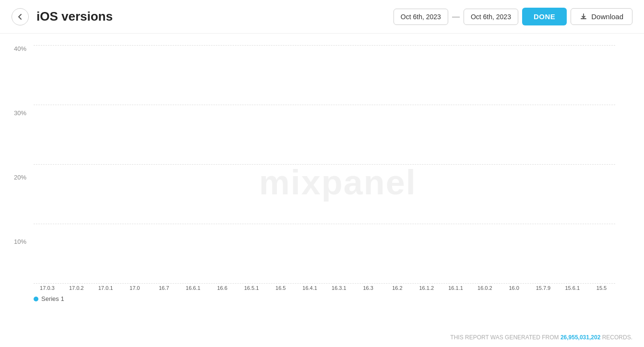  I want to click on x-label-16.3.1: 16.3.1, so click(339, 288).